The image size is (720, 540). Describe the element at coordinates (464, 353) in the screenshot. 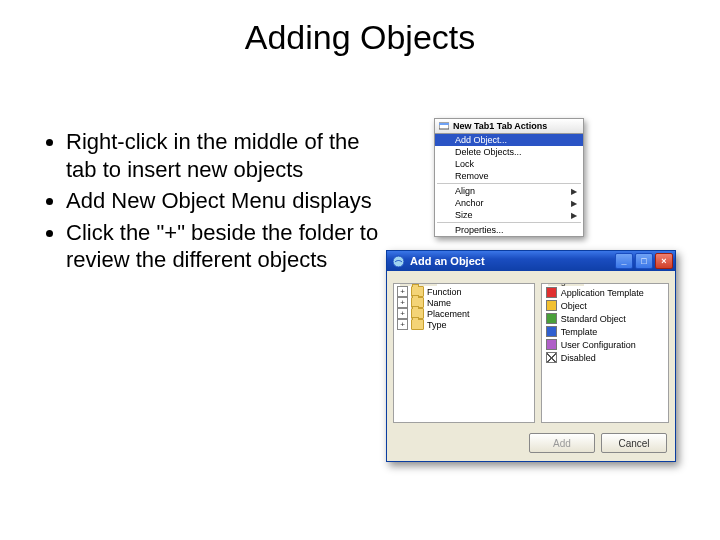

I see `objects-pane: Objects +Function+Name+Placement+Type` at that location.